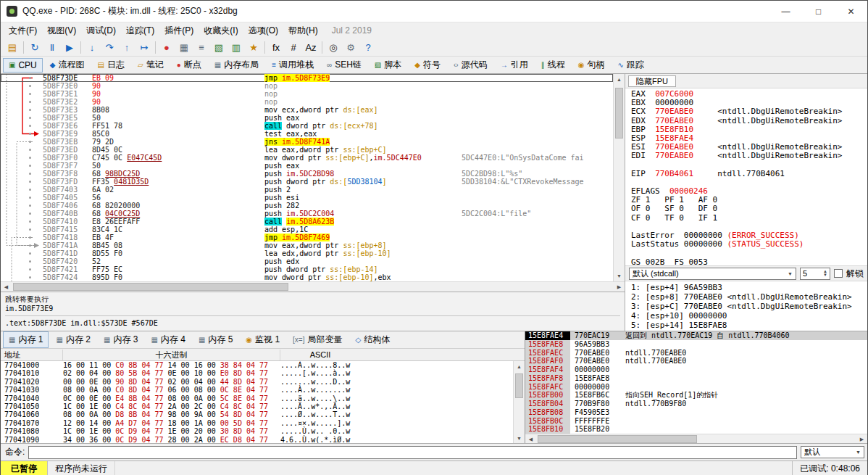 This screenshot has width=868, height=475. What do you see at coordinates (815, 274) in the screenshot?
I see `argument-count-spinner: 5 ▲▼` at bounding box center [815, 274].